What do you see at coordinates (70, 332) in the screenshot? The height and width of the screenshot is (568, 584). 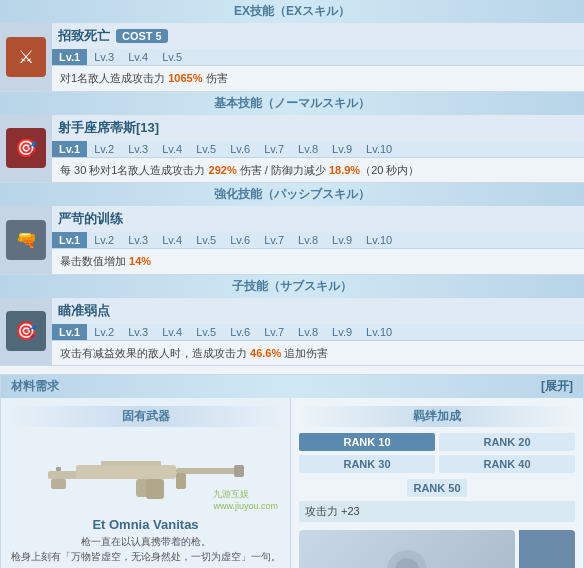 I see `sub-level-1: Lv.1` at bounding box center [70, 332].